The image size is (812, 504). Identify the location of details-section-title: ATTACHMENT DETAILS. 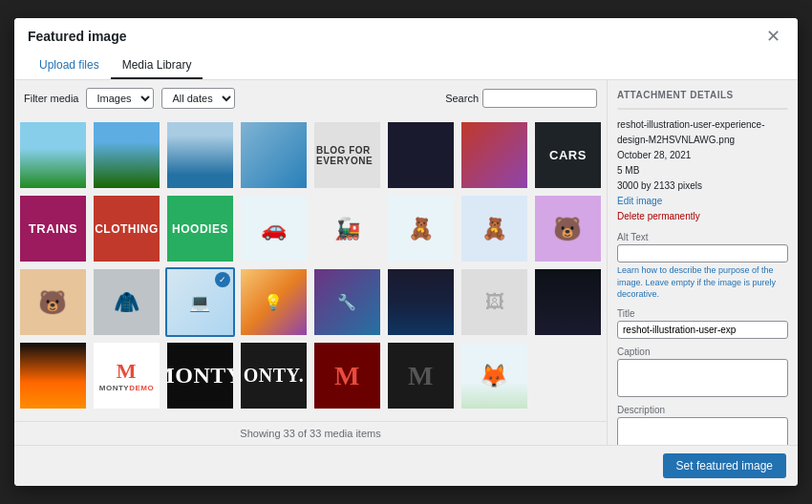
(703, 95).